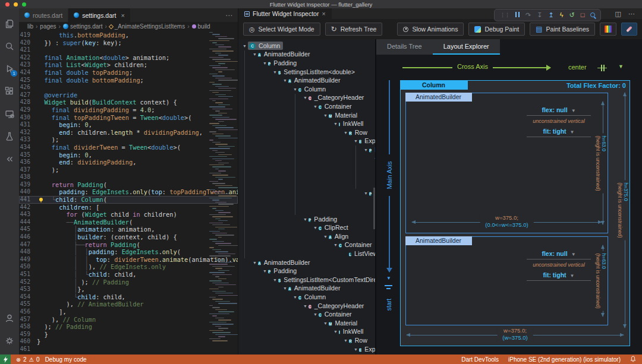 This screenshot has height=364, width=642. What do you see at coordinates (374, 208) in the screenshot?
I see `tree-scrollbar` at bounding box center [374, 208].